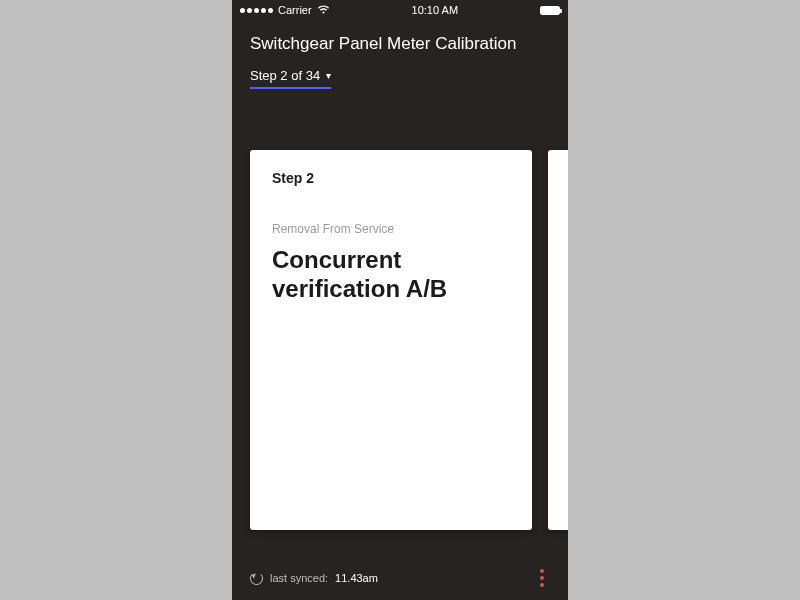 The width and height of the screenshot is (800, 600). I want to click on footer: last synced: 11.43am, so click(400, 578).